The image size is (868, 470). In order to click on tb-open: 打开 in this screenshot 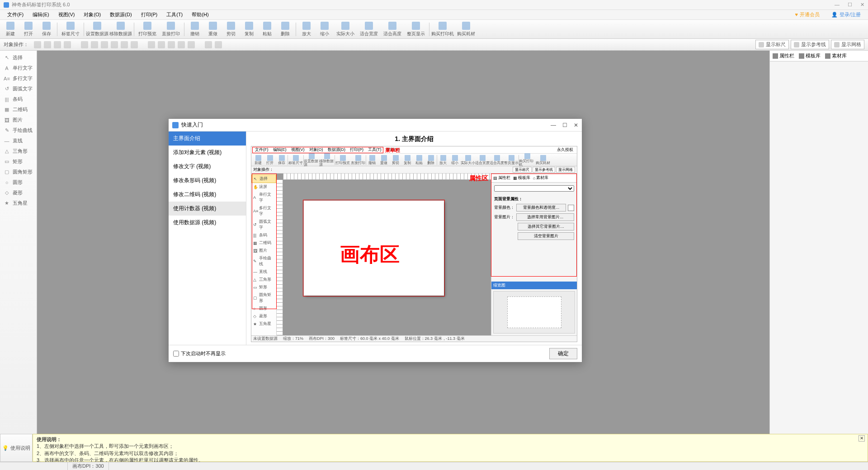, I will do `click(28, 29)`.